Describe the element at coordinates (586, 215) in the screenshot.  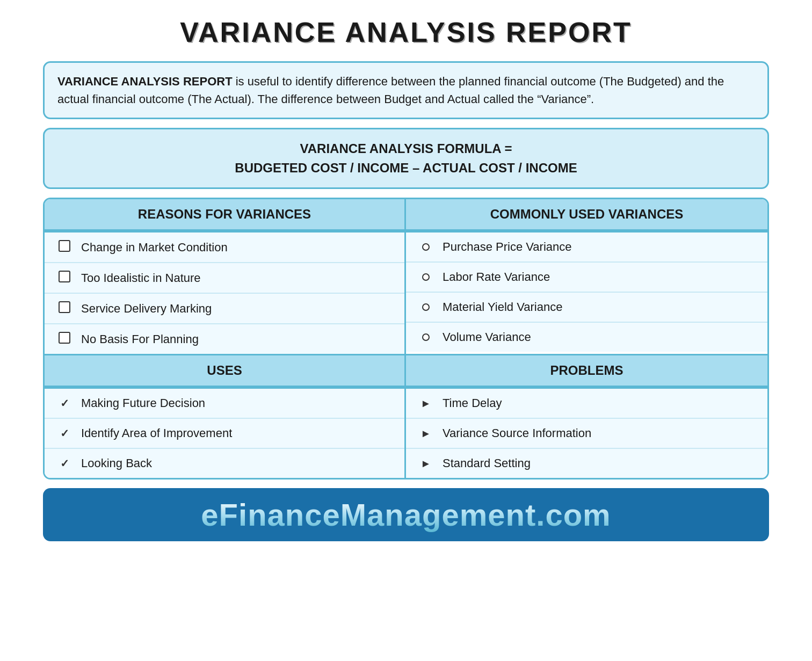
I see `common-variances-header-cell: COMMONLY USED VARIANCES` at that location.